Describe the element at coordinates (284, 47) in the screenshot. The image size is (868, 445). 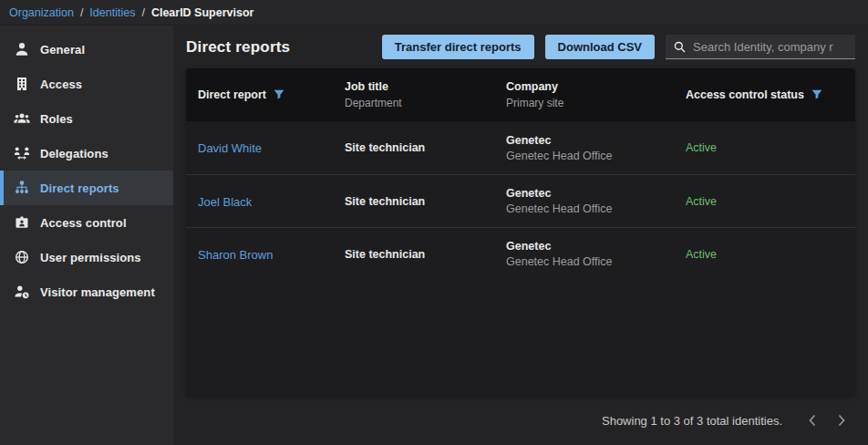
I see `page-title: Direct reports` at that location.